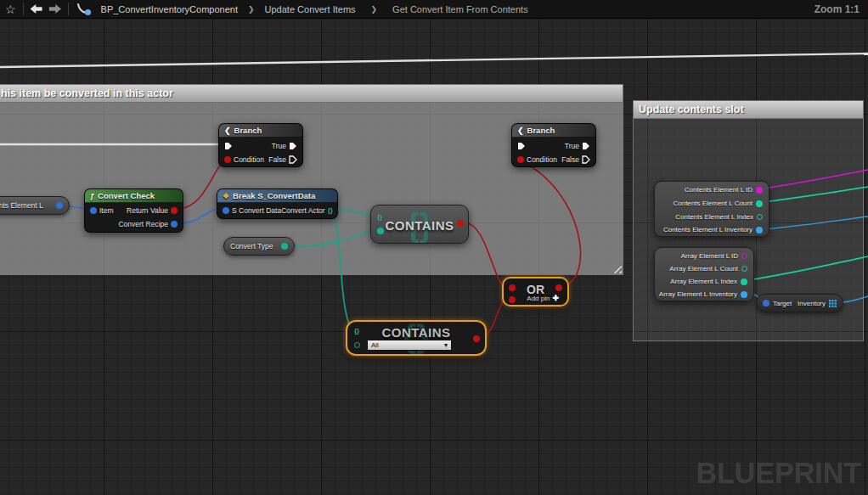 This screenshot has height=495, width=868. Describe the element at coordinates (543, 298) in the screenshot. I see `add-pin-button: Add pin ✚` at that location.